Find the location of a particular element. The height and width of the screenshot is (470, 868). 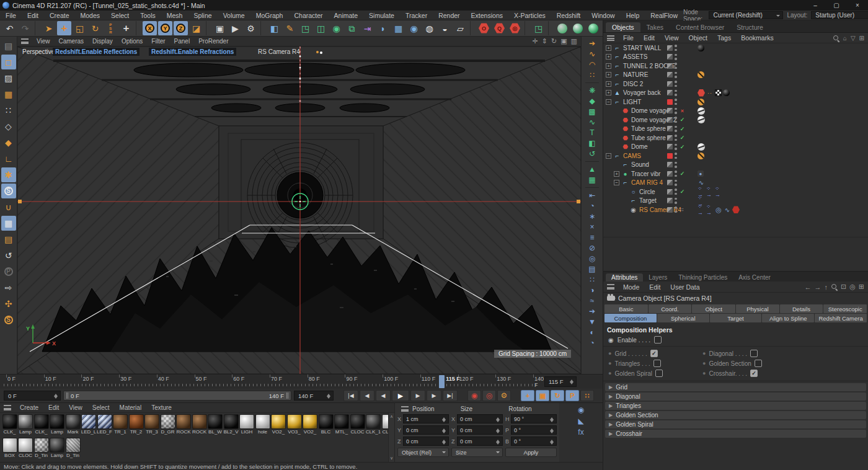

sculpt-pull-icon: ➔ is located at coordinates (592, 43).